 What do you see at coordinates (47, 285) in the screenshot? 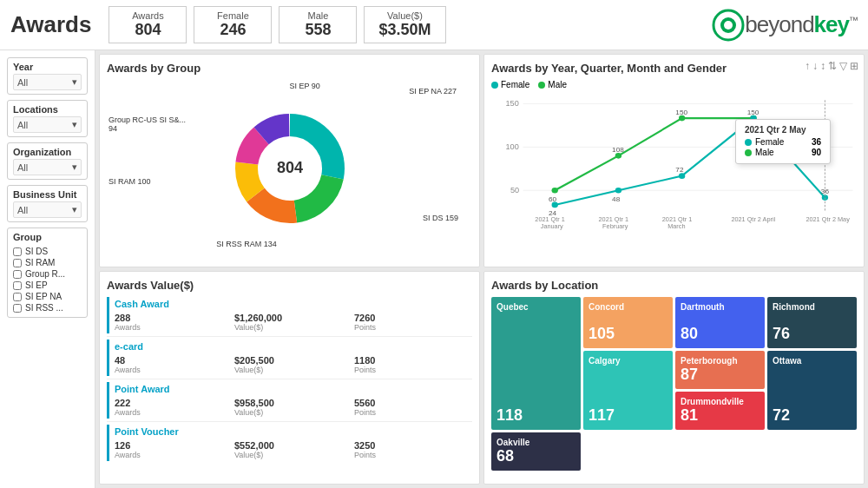
I see `group-checkbox-si-ep: SI EP` at bounding box center [47, 285].